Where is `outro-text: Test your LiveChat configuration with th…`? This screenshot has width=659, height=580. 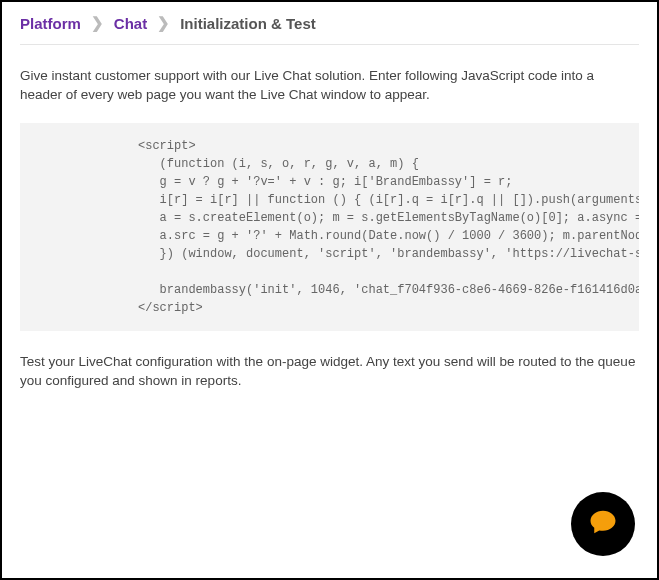
outro-text: Test your LiveChat configuration with th… is located at coordinates (330, 372).